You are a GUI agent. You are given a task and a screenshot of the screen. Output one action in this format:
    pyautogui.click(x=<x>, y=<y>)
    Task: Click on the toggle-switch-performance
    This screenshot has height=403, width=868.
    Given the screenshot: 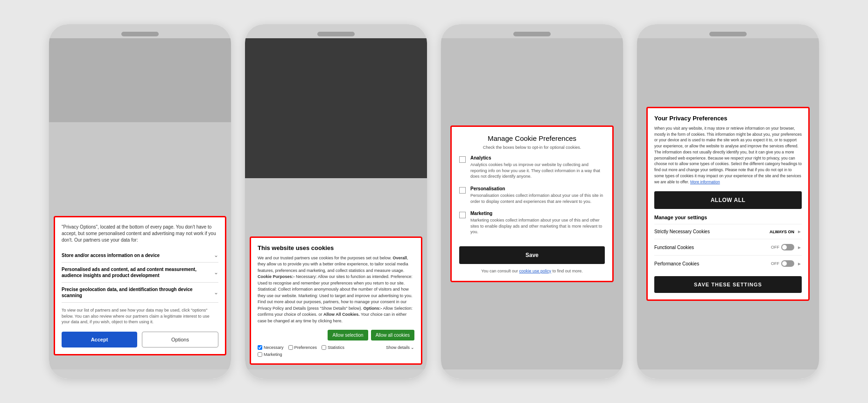 What is the action you would take?
    pyautogui.click(x=788, y=264)
    